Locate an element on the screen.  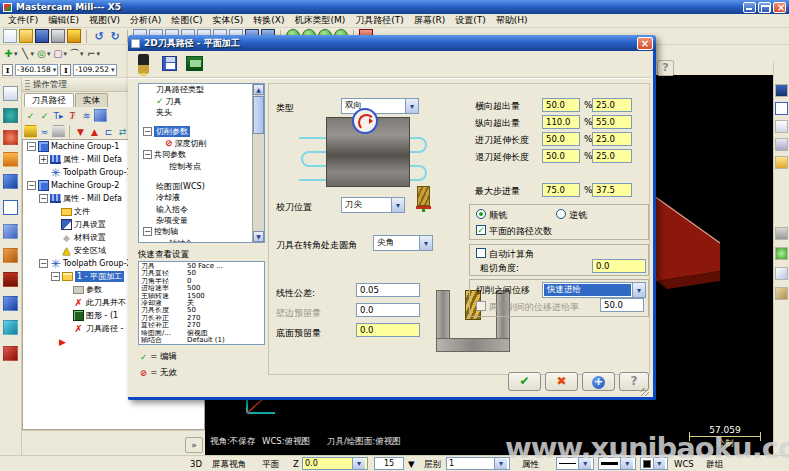
machine-simulation-icon is located at coordinates (194, 64).